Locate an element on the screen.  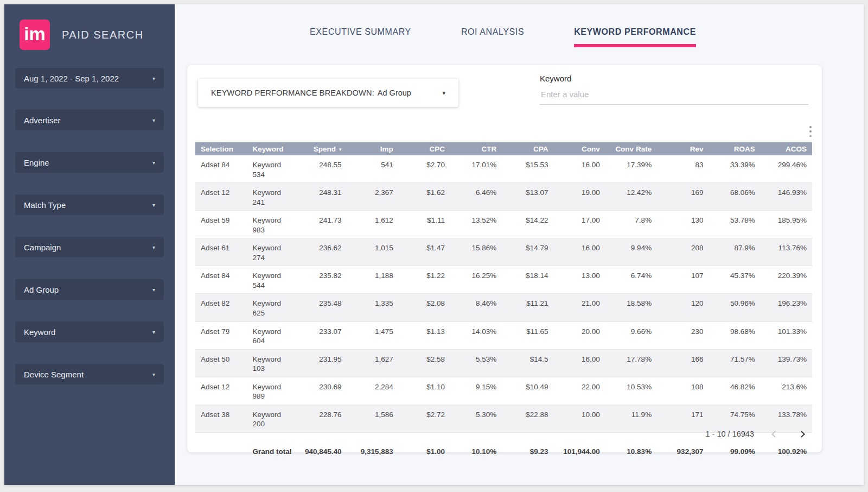
table-header-row: SelectionKeywordSpend▾ImpCPCCTRCPAConvCo… is located at coordinates (503, 149).